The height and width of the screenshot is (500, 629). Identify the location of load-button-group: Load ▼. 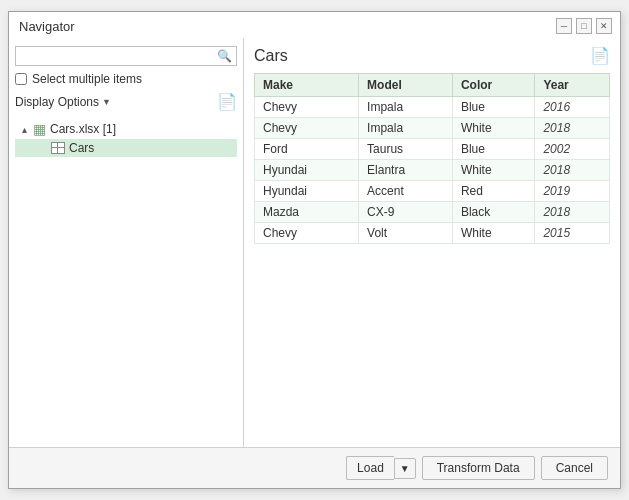
(381, 468).